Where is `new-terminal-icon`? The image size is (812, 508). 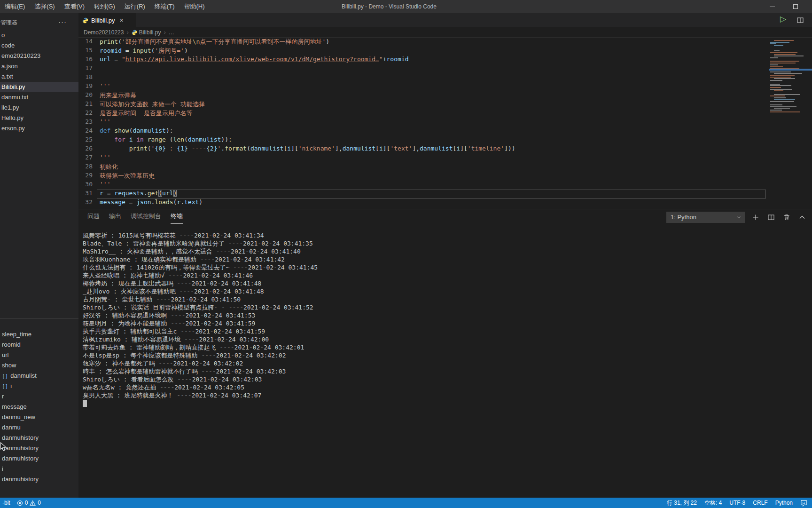
new-terminal-icon is located at coordinates (756, 217).